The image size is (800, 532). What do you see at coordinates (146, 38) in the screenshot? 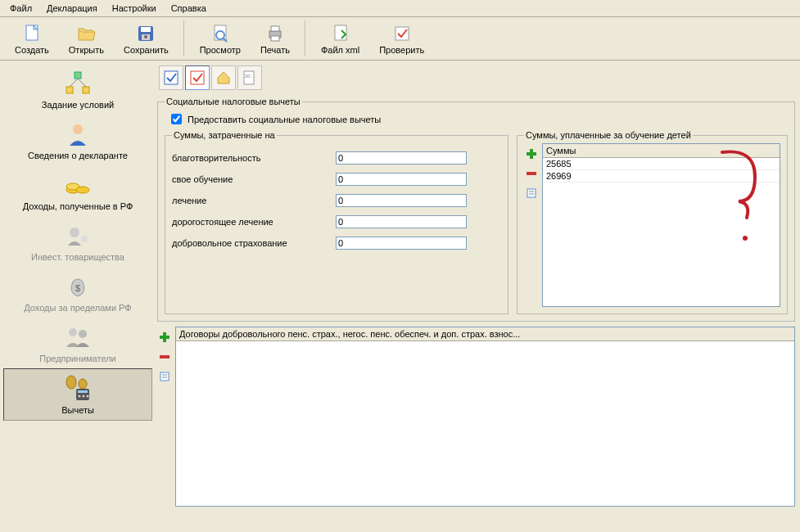
I see `toolbar-save: Сохранить` at bounding box center [146, 38].